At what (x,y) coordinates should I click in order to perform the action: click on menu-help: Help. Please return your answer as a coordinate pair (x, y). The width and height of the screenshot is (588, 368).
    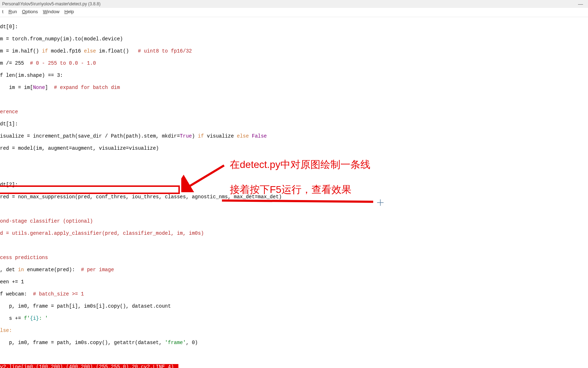
    Looking at the image, I should click on (69, 12).